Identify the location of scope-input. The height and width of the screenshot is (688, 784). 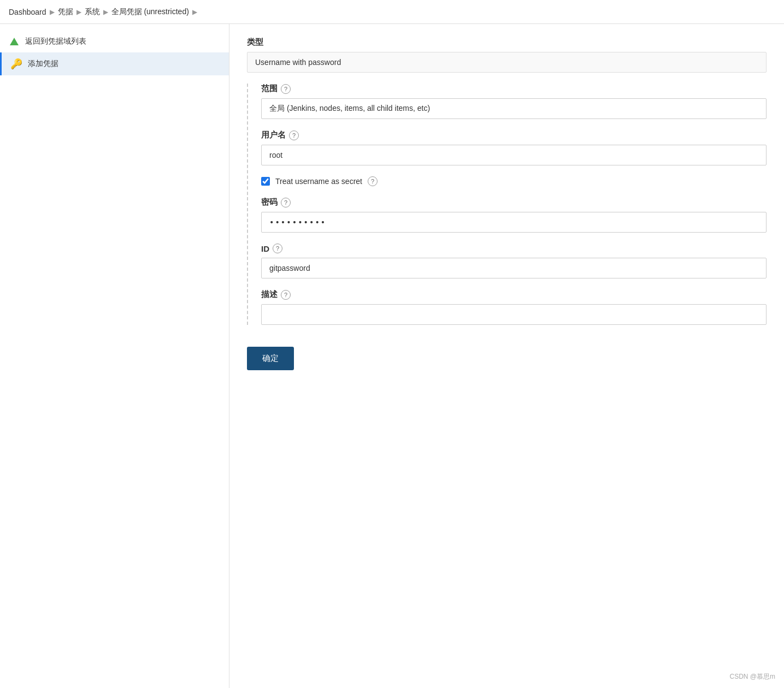
(514, 109).